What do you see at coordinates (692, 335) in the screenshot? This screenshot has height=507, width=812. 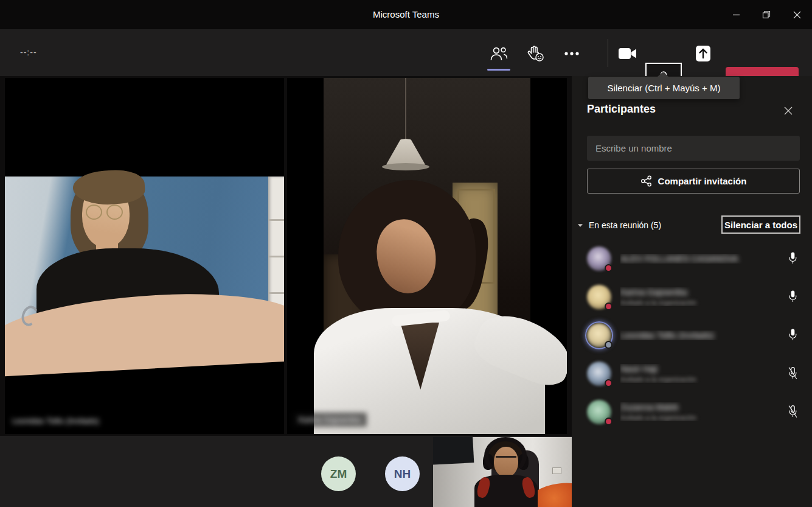 I see `participant-list: ALEX FOLLANES CASANOVA` at bounding box center [692, 335].